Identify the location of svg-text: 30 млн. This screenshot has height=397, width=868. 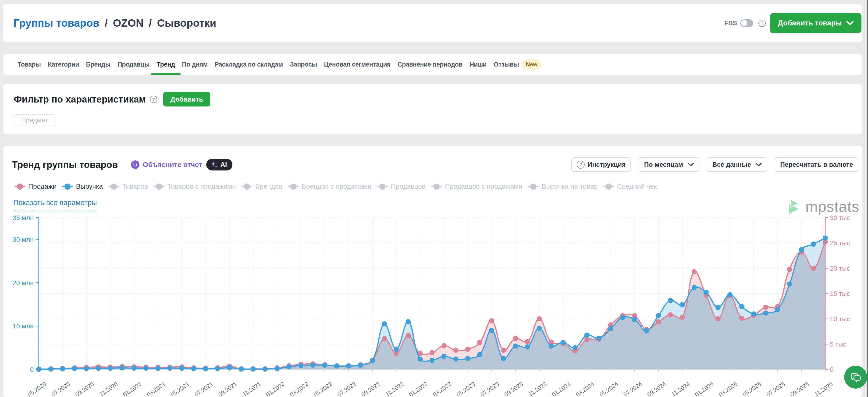
(23, 239).